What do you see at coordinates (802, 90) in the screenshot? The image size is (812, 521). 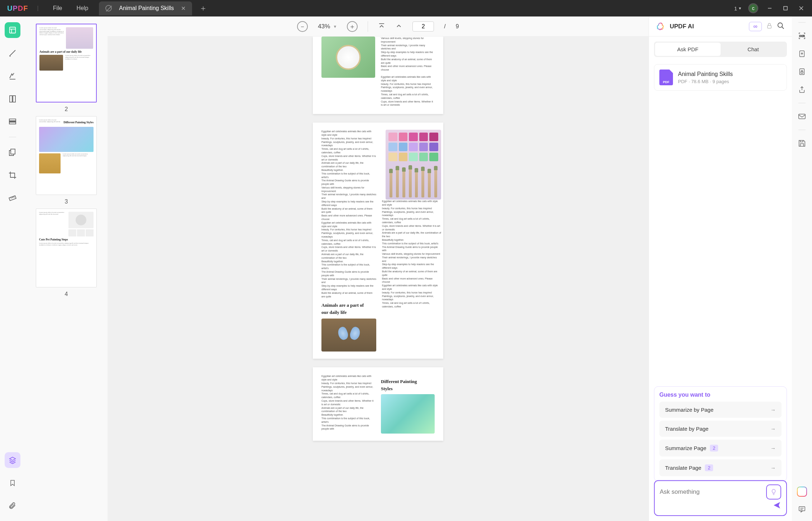 I see `share-button` at bounding box center [802, 90].